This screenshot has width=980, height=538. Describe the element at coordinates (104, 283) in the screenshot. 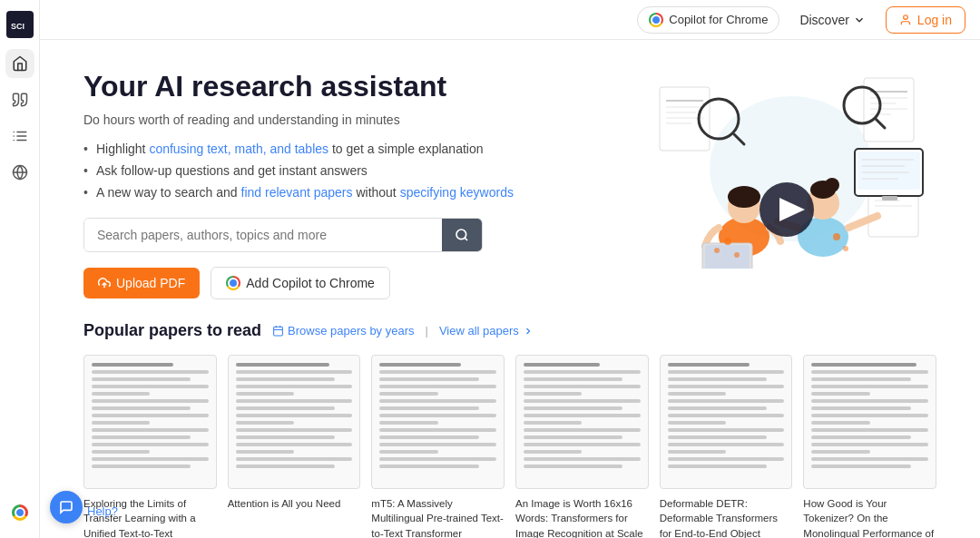

I see `upload-icon` at that location.